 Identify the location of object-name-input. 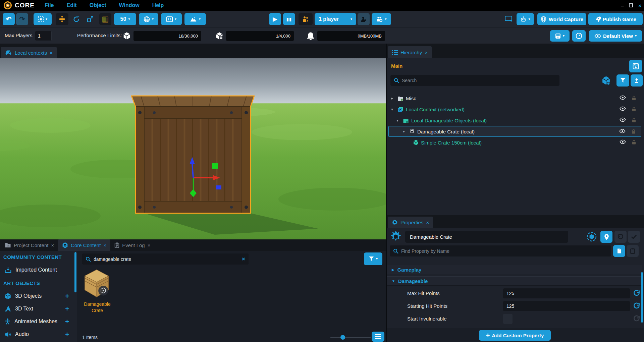
(487, 237).